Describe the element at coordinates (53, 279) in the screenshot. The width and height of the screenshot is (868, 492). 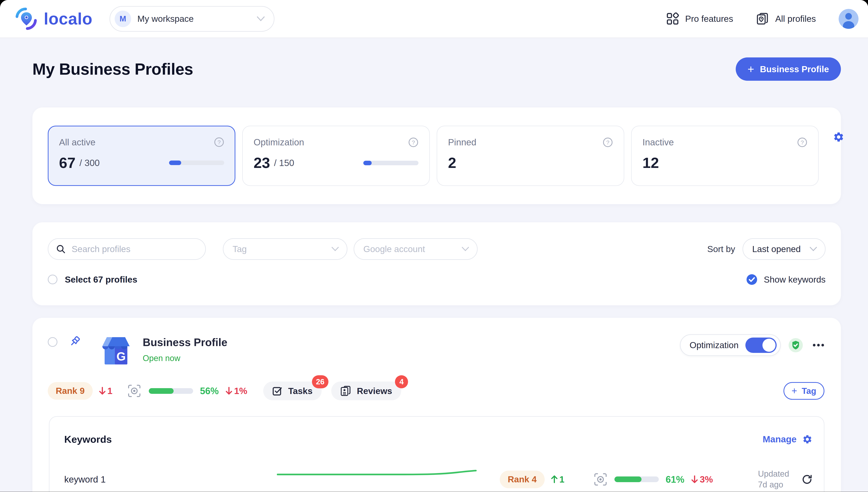
I see `select-all-checkbox` at that location.